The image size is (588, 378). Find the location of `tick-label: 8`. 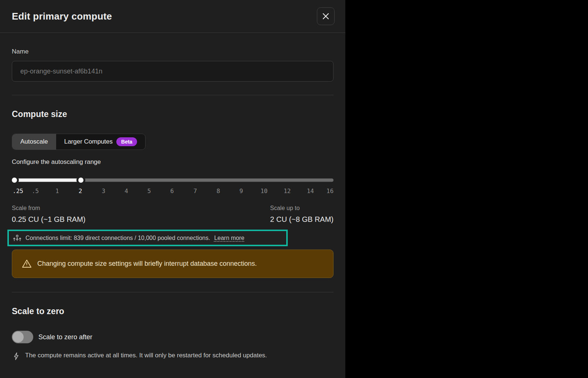

tick-label: 8 is located at coordinates (218, 191).